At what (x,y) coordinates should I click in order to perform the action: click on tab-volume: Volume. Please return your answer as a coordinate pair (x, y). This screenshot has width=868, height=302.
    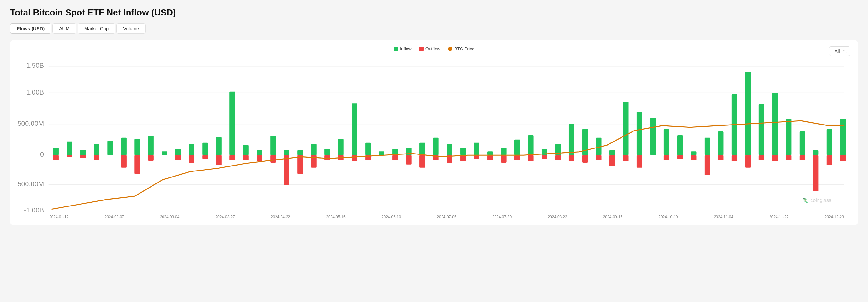
    Looking at the image, I should click on (131, 28).